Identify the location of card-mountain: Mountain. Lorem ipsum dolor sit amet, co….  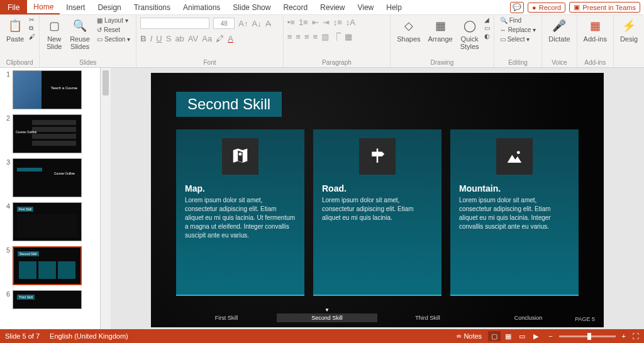
(514, 212).